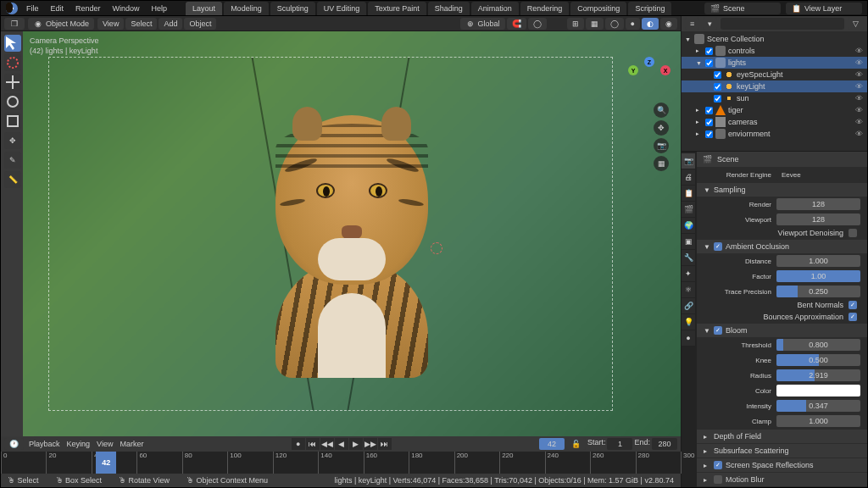 The height and width of the screenshot is (488, 868). Describe the element at coordinates (665, 444) in the screenshot. I see `end-frame-field: 280` at that location.